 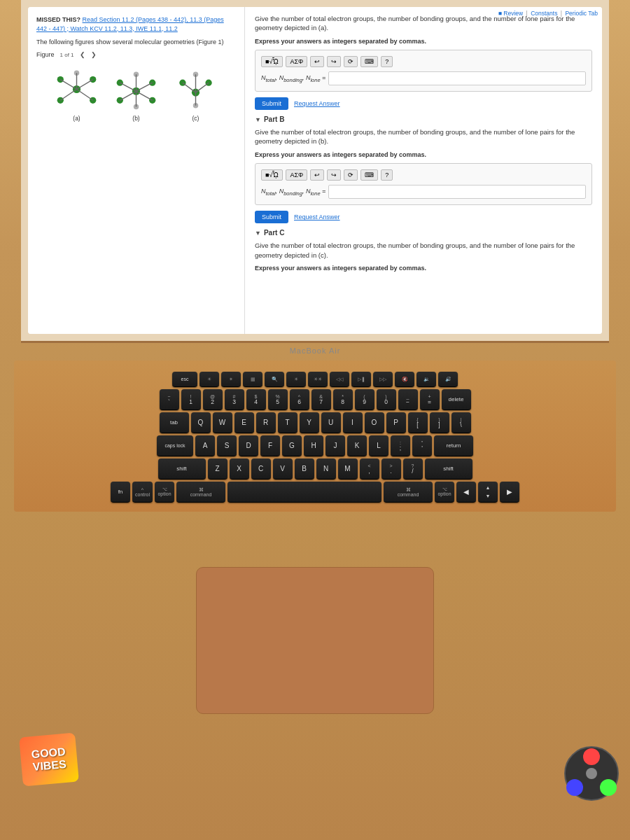 What do you see at coordinates (253, 379) in the screenshot?
I see `key-f3: ▦` at bounding box center [253, 379].